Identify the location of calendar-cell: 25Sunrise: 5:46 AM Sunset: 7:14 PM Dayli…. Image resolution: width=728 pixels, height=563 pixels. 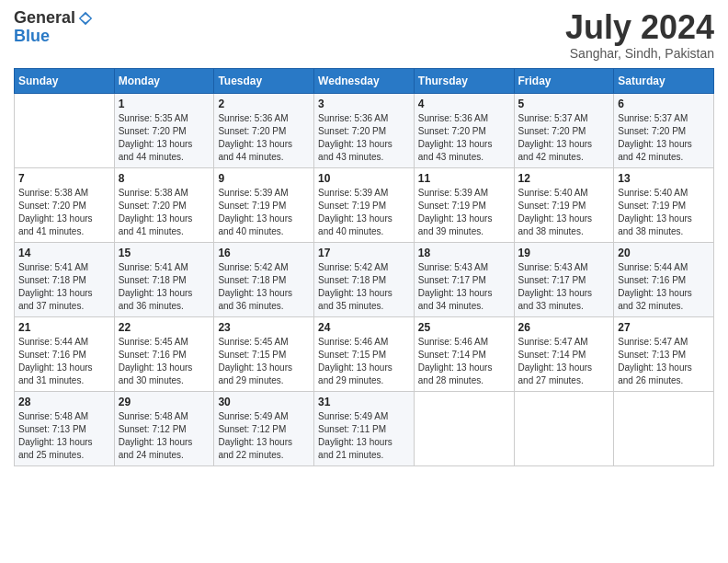
(463, 353).